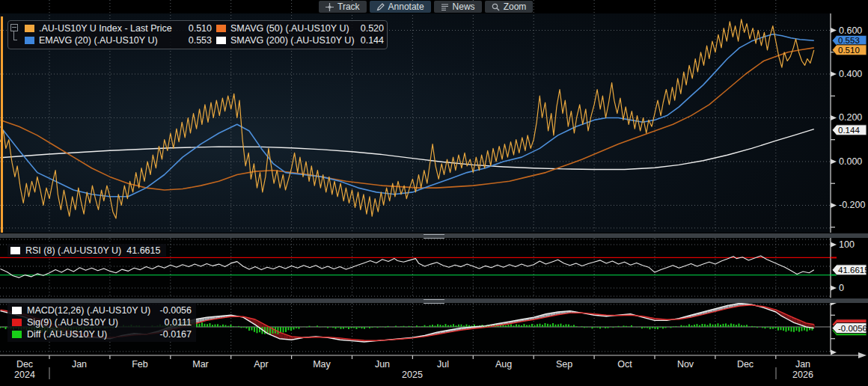  I want to click on svg-text: 100, so click(847, 245).